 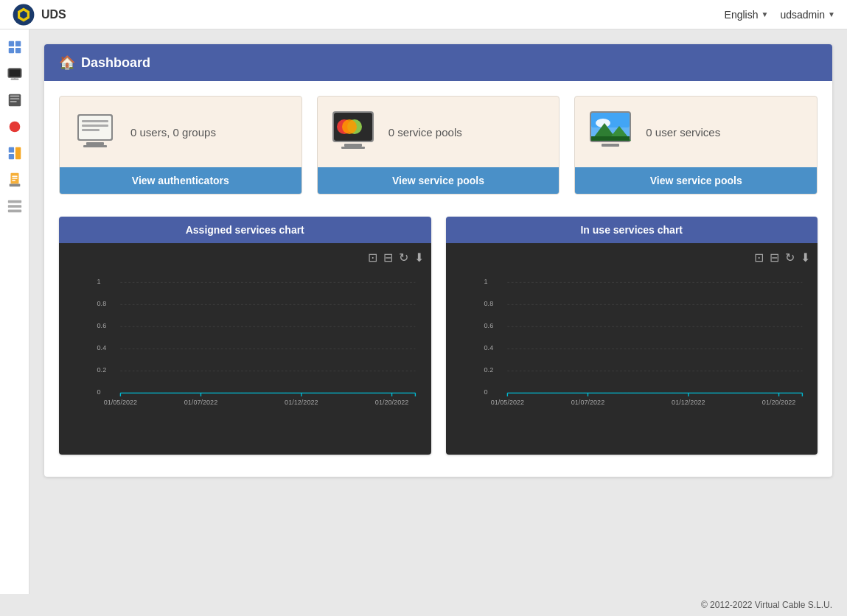 What do you see at coordinates (102, 348) in the screenshot?
I see `svg-text: 0.4` at bounding box center [102, 348].